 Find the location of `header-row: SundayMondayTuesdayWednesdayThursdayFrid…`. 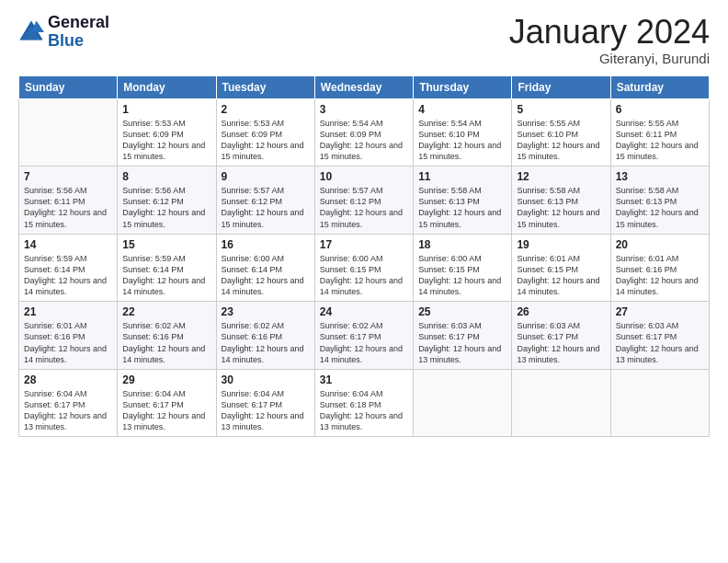

header-row: SundayMondayTuesdayWednesdayThursdayFrid… is located at coordinates (364, 86).